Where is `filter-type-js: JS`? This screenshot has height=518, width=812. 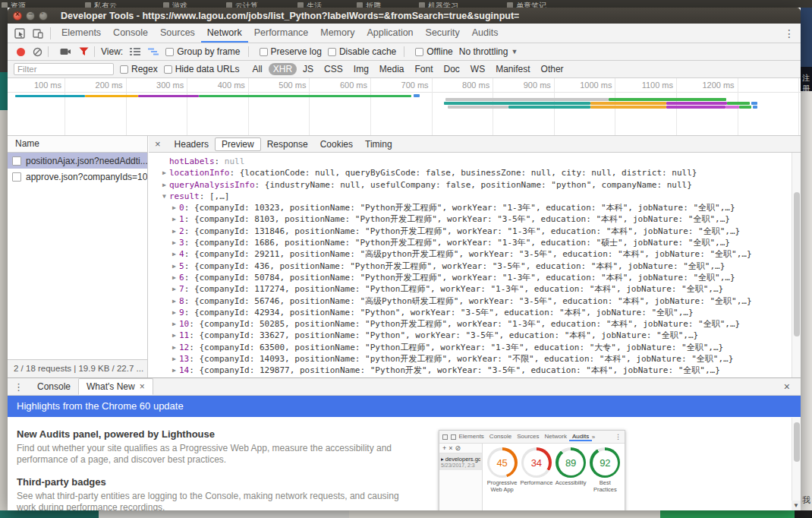 filter-type-js: JS is located at coordinates (308, 69).